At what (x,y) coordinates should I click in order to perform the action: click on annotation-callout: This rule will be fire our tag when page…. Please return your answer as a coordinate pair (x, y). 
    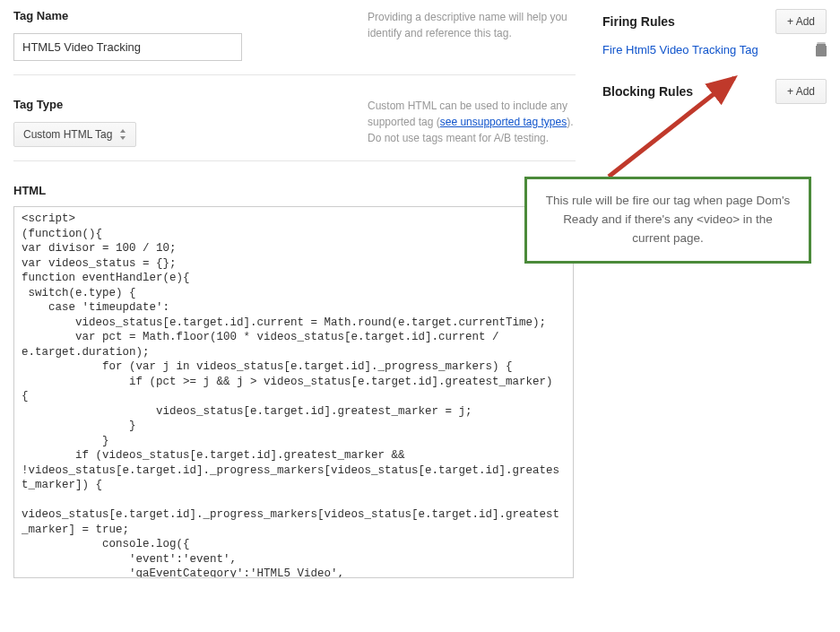
    Looking at the image, I should click on (668, 221).